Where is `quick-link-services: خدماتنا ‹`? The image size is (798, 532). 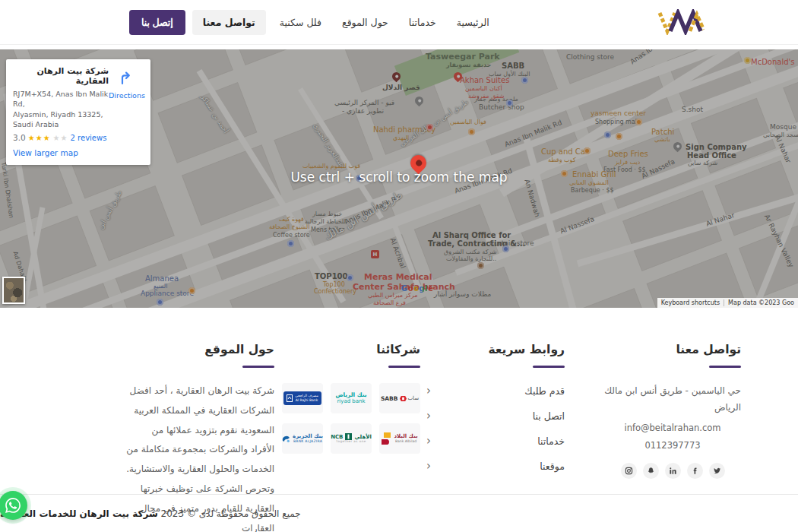
quick-link-services: خدماتنا ‹ is located at coordinates (496, 441).